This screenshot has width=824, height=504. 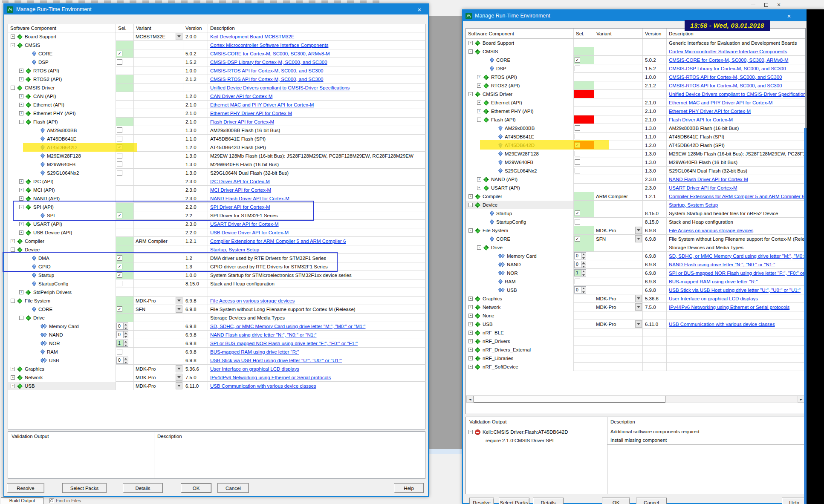 What do you see at coordinates (263, 386) in the screenshot?
I see `description-link: USB Communication with various device cl…` at bounding box center [263, 386].